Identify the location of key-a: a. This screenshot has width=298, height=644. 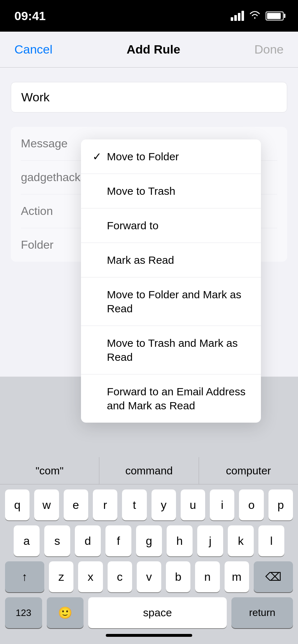
(27, 541).